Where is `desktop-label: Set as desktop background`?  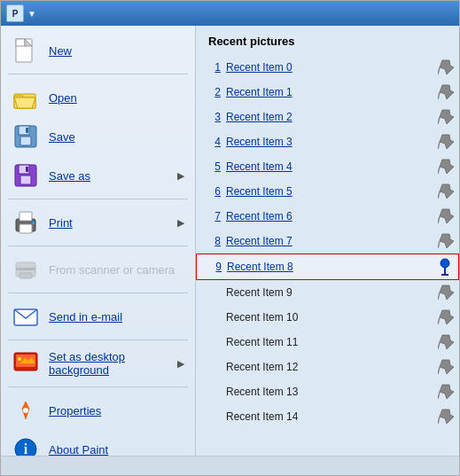 desktop-label: Set as desktop background is located at coordinates (113, 363).